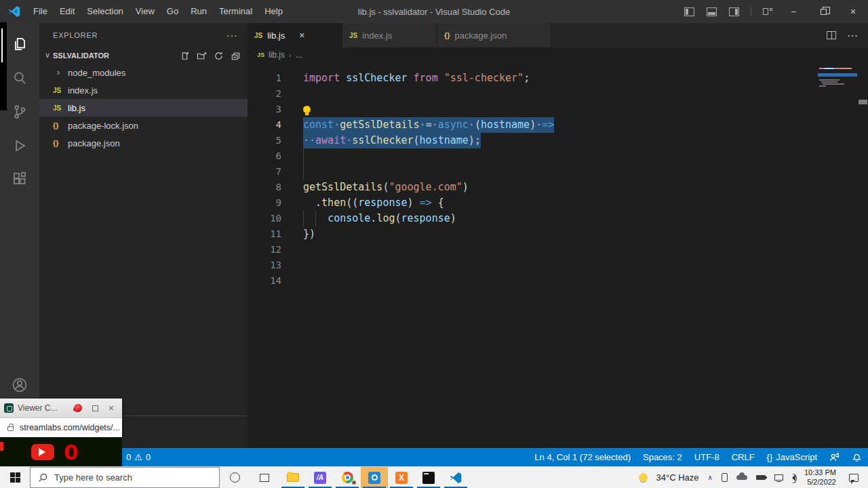 The width and height of the screenshot is (868, 488). What do you see at coordinates (299, 55) in the screenshot?
I see `breadcrumb-more: ...` at bounding box center [299, 55].